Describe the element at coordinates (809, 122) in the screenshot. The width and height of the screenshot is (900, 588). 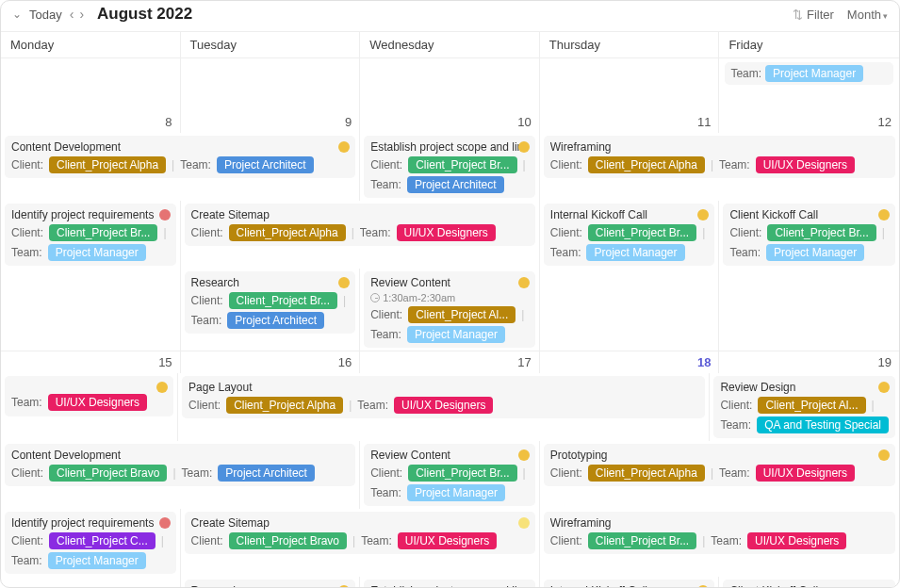
I see `day-number: 12` at that location.